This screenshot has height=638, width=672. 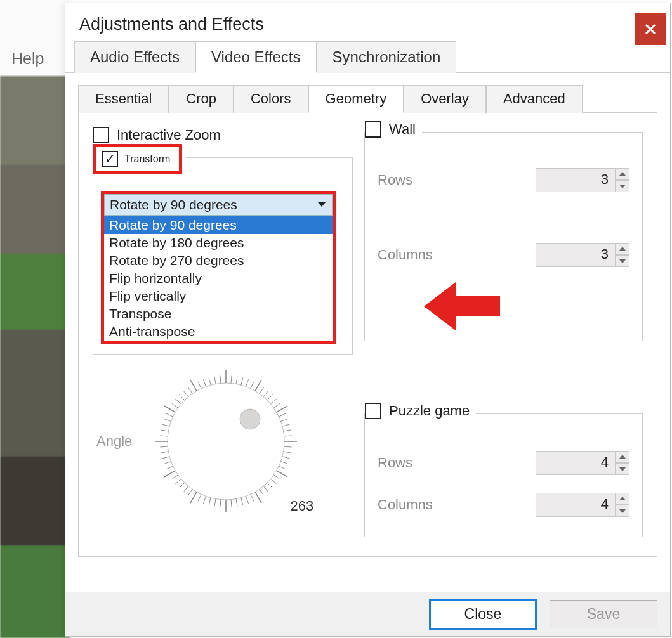 What do you see at coordinates (218, 278) in the screenshot?
I see `transform-option-3: Flip horizontally` at bounding box center [218, 278].